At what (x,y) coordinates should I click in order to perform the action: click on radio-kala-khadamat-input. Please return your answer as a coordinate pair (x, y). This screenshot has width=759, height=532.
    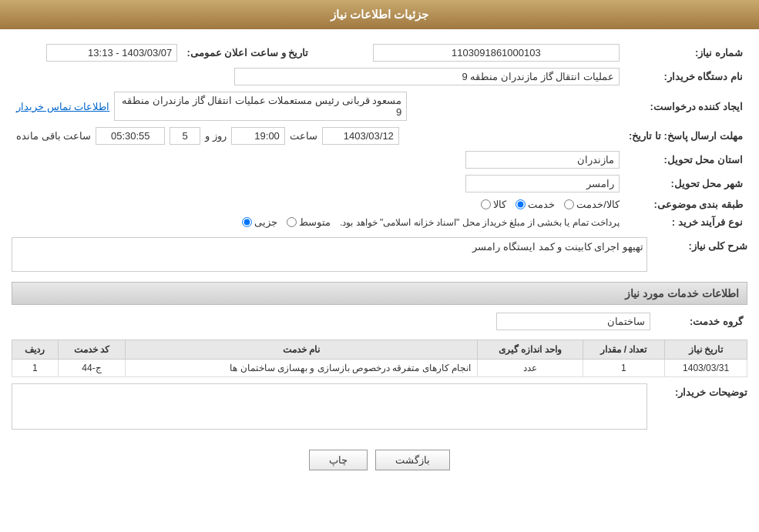
    Looking at the image, I should click on (569, 205).